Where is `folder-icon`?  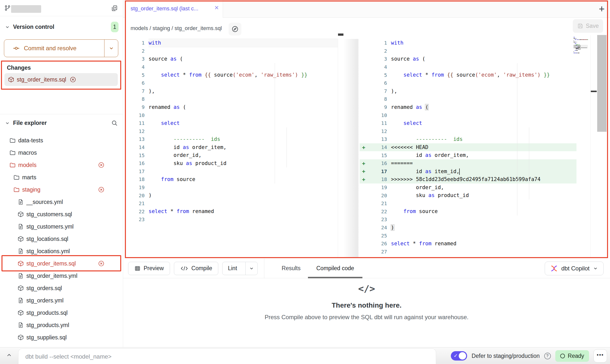
folder-icon is located at coordinates (13, 165).